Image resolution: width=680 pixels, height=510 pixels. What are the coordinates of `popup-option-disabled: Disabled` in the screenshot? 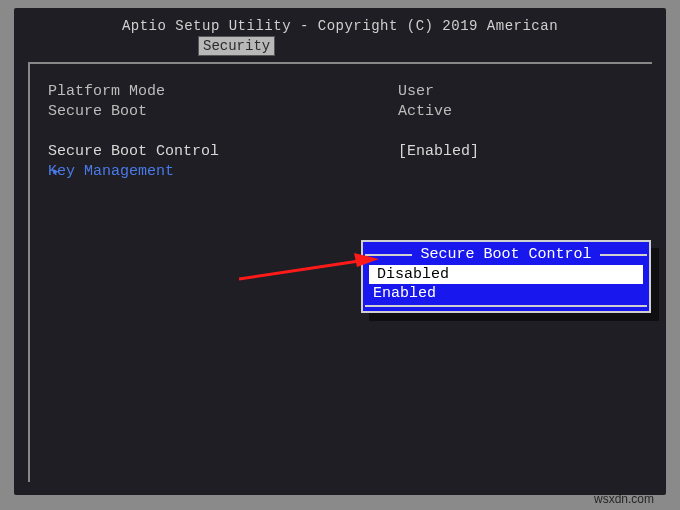 It's located at (506, 274).